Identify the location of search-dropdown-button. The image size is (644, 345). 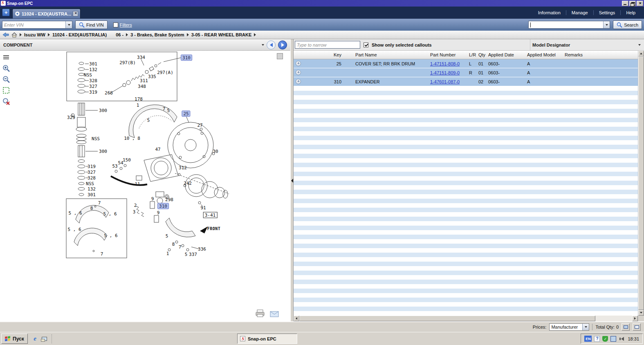
(606, 25).